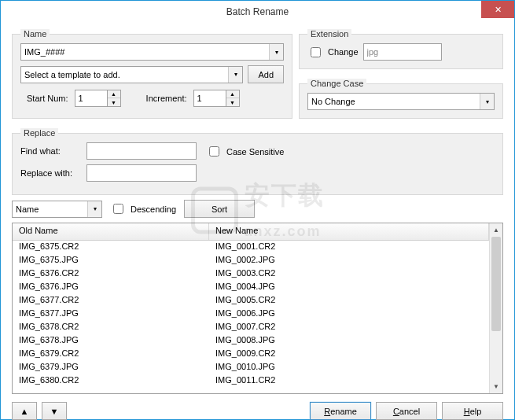  Describe the element at coordinates (276, 52) in the screenshot. I see `name-pattern-dropdown-icon: ▾` at that location.